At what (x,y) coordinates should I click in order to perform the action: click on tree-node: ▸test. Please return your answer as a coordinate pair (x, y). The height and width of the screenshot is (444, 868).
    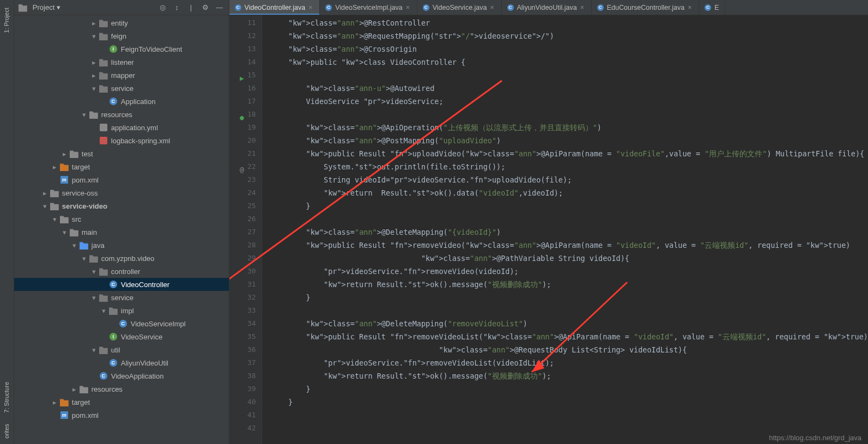
    Looking at the image, I should click on (122, 154).